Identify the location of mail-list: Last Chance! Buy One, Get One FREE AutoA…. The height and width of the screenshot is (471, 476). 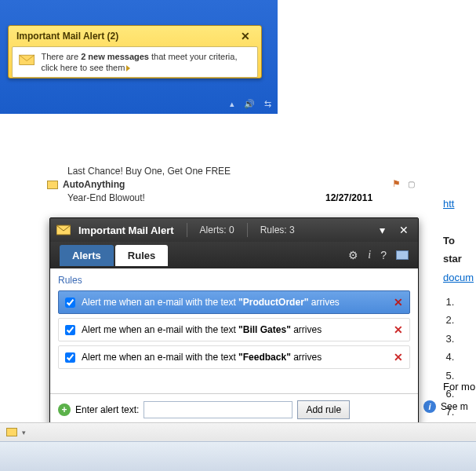
(139, 184).